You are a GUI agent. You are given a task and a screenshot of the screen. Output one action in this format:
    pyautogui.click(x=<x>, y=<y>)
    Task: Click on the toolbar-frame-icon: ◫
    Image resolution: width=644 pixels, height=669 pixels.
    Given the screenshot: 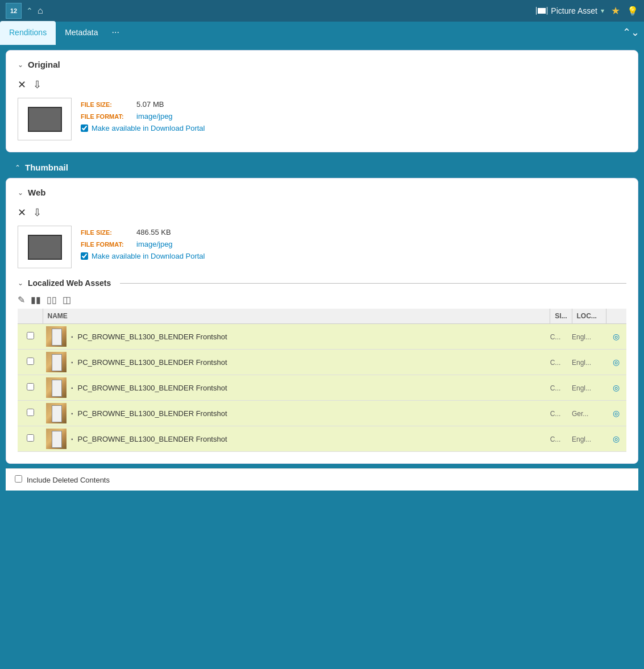 What is the action you would take?
    pyautogui.click(x=67, y=300)
    